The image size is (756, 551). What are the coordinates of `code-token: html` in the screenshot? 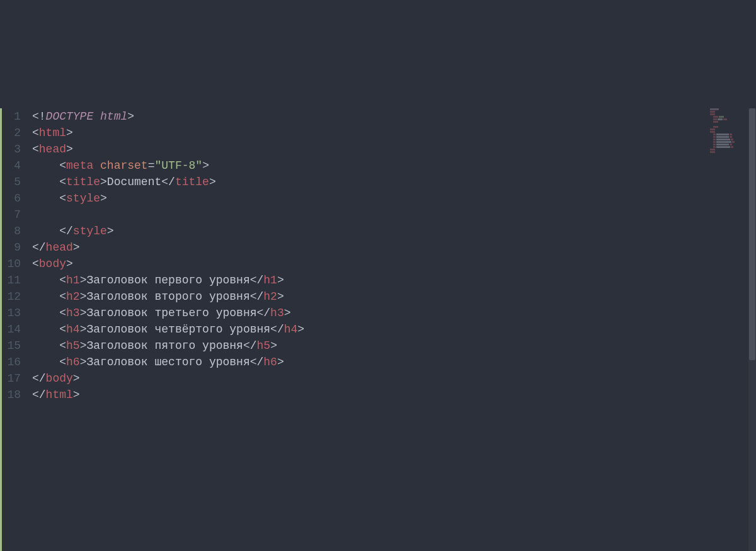 It's located at (53, 133).